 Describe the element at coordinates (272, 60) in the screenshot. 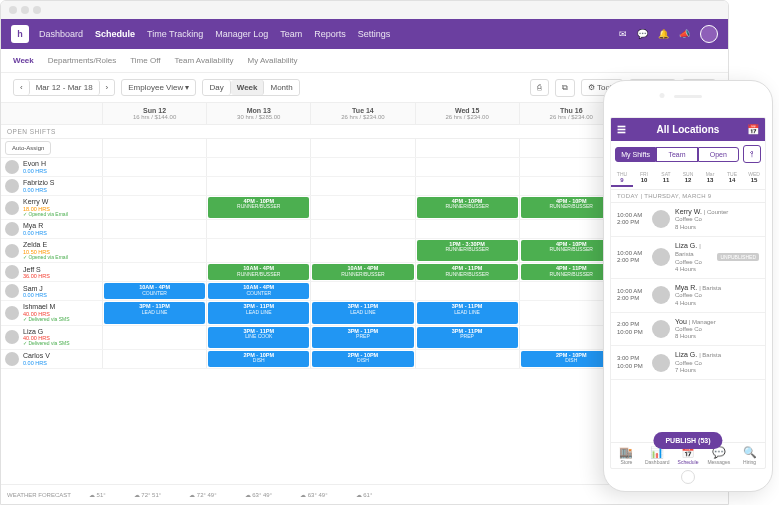

I see `subnav-my-availability: My Availability` at that location.